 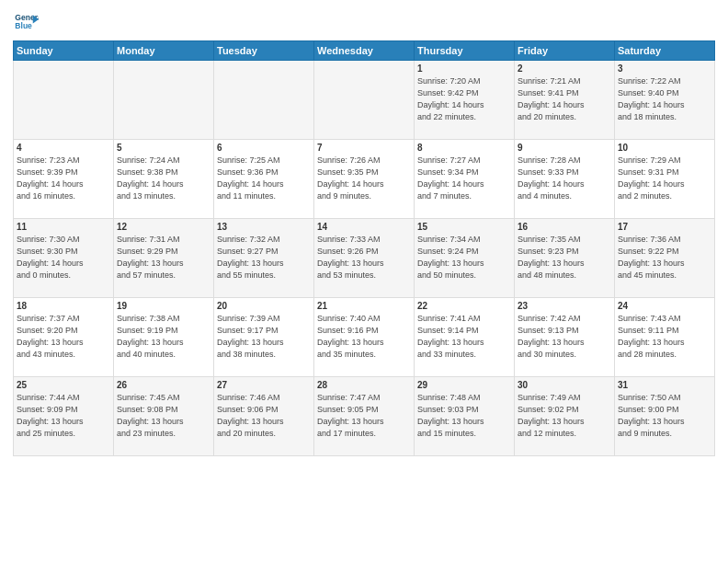 What do you see at coordinates (265, 52) in the screenshot?
I see `weekday-tuesday: Tuesday` at bounding box center [265, 52].